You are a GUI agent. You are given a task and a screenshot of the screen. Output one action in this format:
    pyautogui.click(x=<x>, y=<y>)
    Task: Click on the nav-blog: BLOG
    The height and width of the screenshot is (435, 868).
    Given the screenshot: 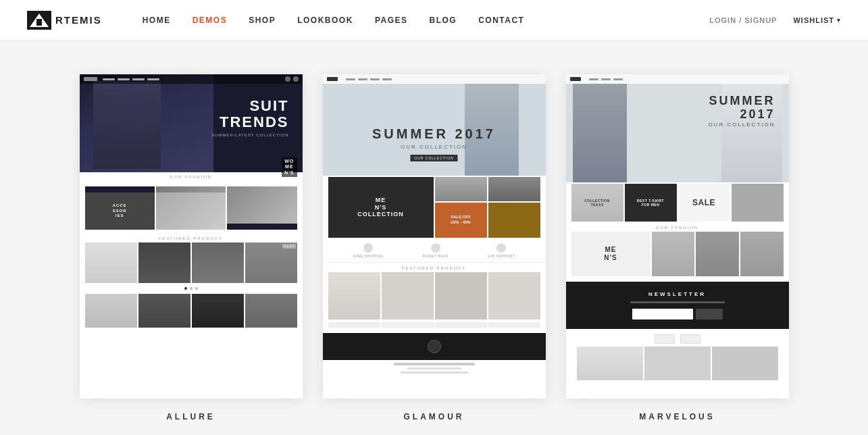 What is the action you would take?
    pyautogui.click(x=443, y=20)
    